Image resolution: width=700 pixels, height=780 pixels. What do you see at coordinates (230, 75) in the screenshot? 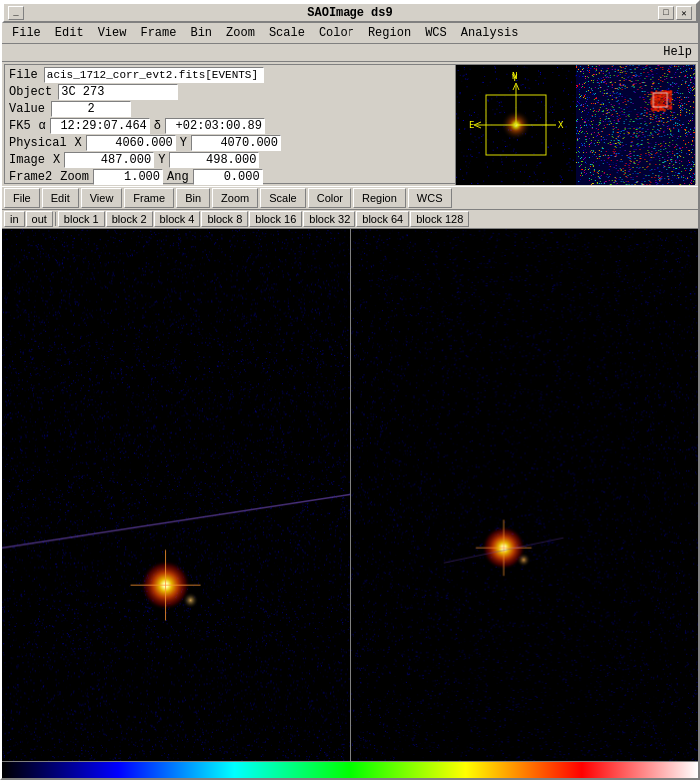
I see `file-row: File acis_1712_corr_evt2.fits[EVENTS]` at bounding box center [230, 75].